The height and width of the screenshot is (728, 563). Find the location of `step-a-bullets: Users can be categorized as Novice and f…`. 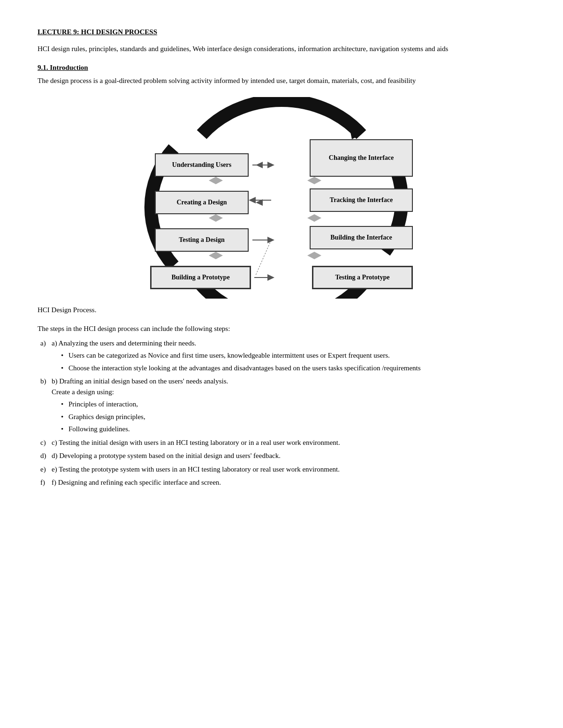

step-a-bullets: Users can be categorized as Novice and f… is located at coordinates (289, 362).